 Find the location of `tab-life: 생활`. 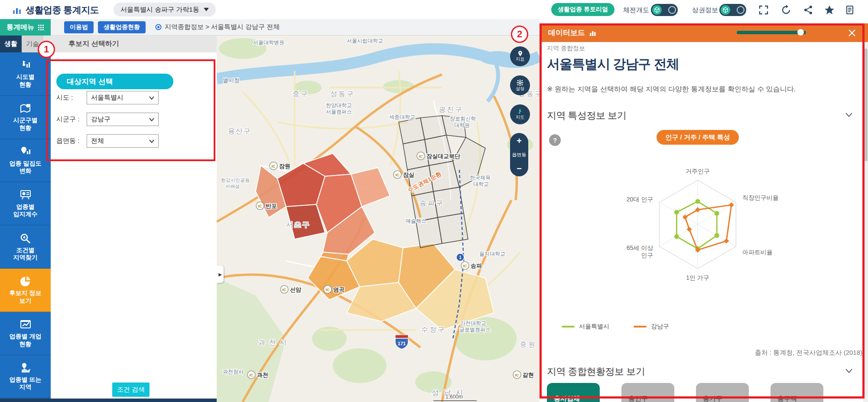

tab-life: 생활 is located at coordinates (11, 44).